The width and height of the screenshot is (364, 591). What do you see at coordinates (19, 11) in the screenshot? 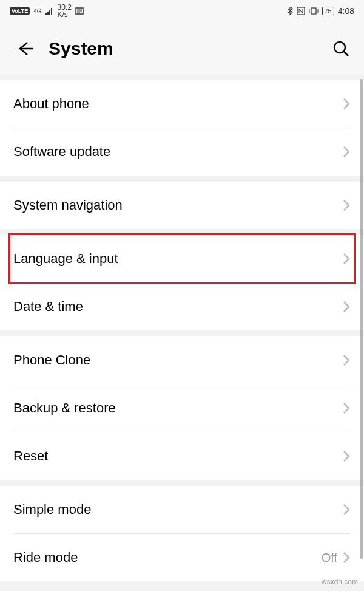
I see `volte-icon: VoLTE` at bounding box center [19, 11].